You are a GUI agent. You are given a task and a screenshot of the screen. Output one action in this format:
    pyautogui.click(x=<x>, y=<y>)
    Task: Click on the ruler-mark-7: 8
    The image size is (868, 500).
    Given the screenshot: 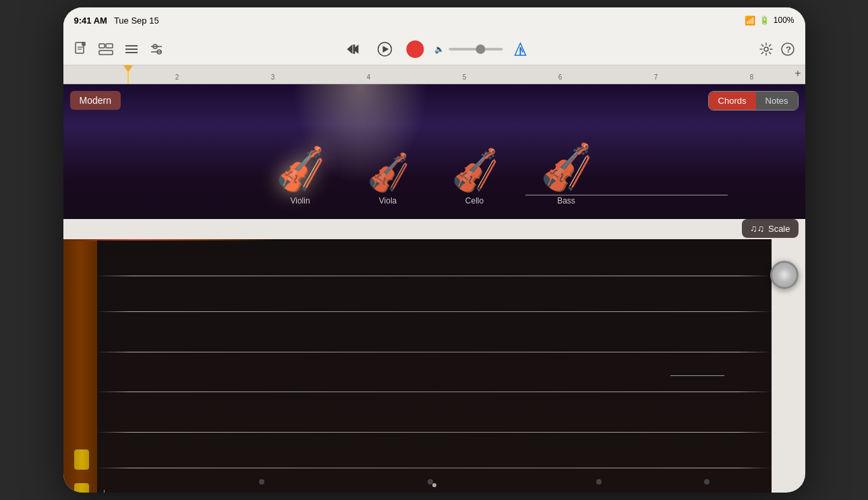 What is the action you would take?
    pyautogui.click(x=752, y=77)
    